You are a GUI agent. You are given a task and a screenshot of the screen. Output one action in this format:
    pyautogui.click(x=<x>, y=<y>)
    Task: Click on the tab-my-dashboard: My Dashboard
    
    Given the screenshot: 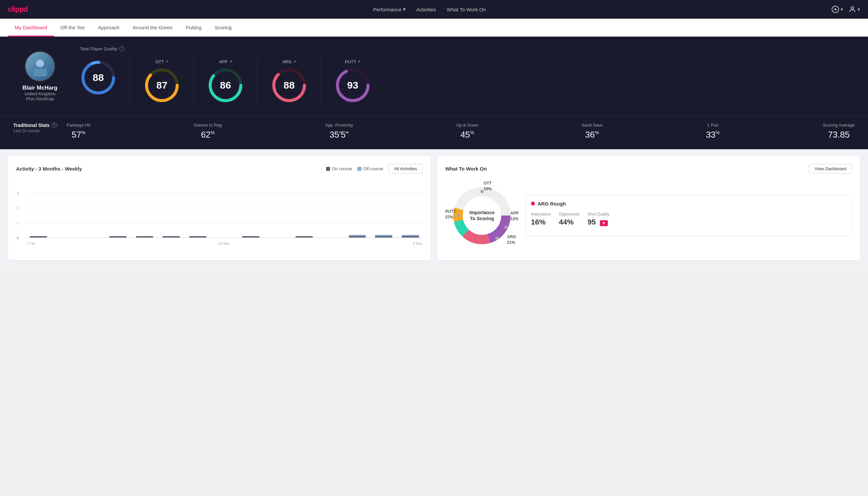 What is the action you would take?
    pyautogui.click(x=31, y=28)
    